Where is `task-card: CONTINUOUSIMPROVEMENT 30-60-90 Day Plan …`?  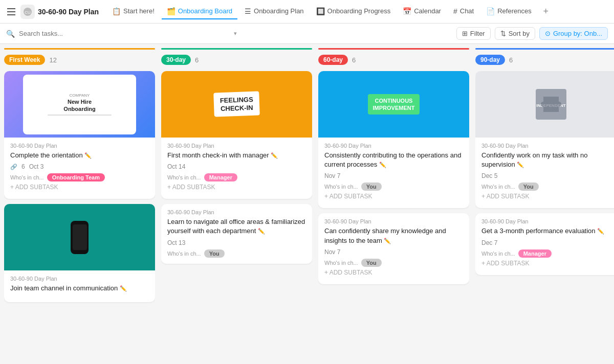
task-card: CONTINUOUSIMPROVEMENT 30-60-90 Day Plan … is located at coordinates (394, 140).